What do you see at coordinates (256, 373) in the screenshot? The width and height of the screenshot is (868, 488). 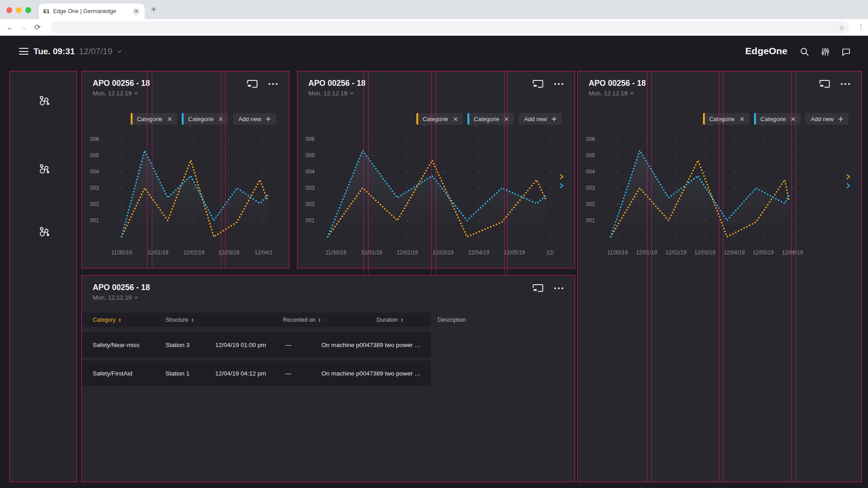 I see `table-row: Safety/FirstAid Station 1 12/04/19 04:12…` at bounding box center [256, 373].